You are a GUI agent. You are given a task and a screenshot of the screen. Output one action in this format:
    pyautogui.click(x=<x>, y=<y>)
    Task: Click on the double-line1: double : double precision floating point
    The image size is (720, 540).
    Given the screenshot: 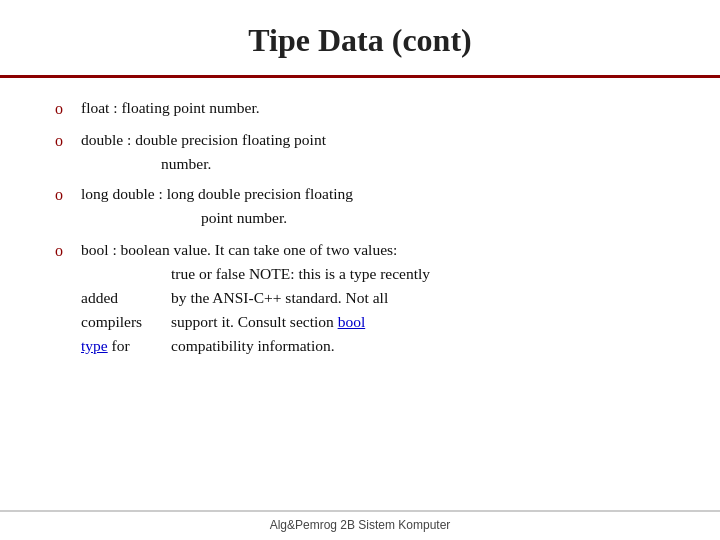 What is the action you would take?
    pyautogui.click(x=204, y=140)
    